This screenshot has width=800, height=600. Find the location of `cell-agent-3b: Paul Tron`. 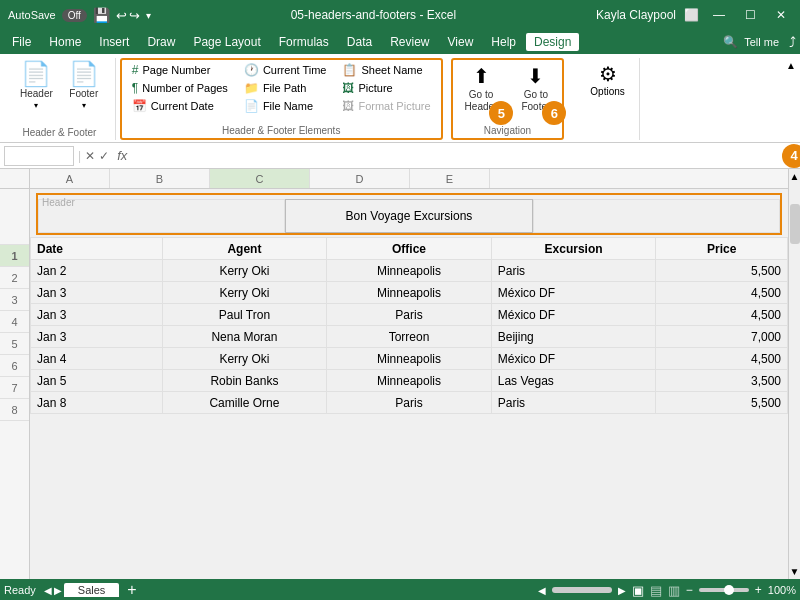

cell-agent-3b: Paul Tron is located at coordinates (244, 315).